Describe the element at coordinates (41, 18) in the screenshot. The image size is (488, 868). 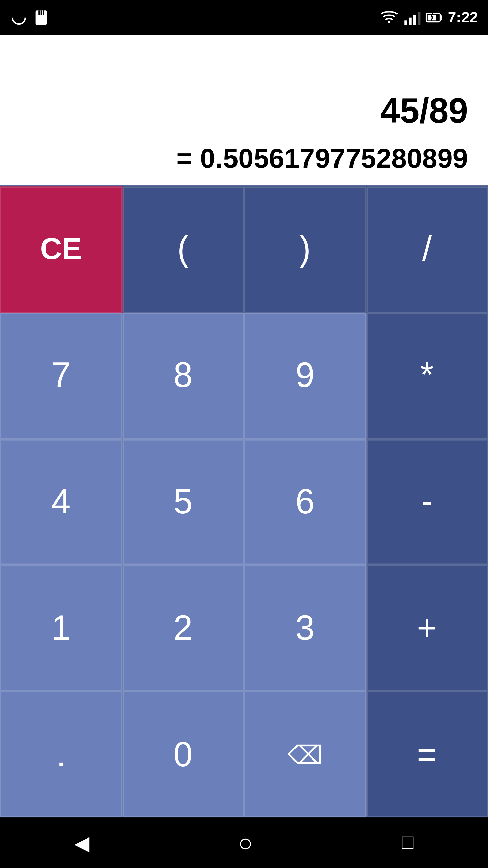
I see `sd-card-icon` at that location.